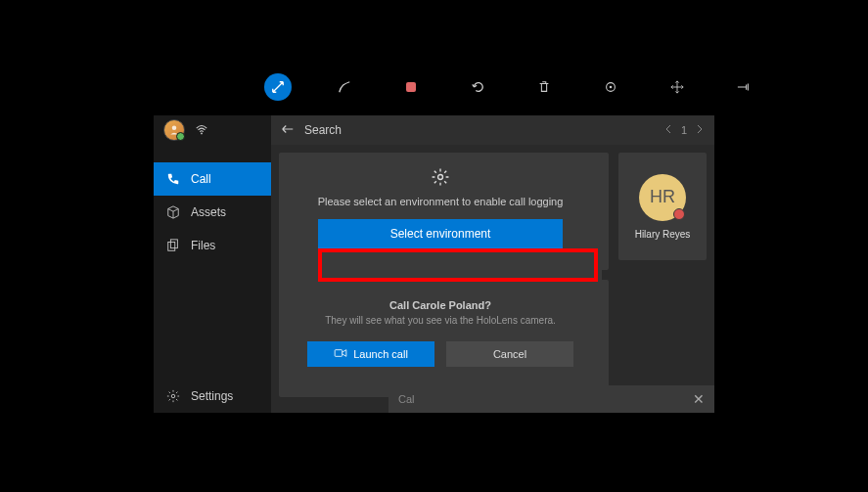 Image resolution: width=868 pixels, height=492 pixels. What do you see at coordinates (371, 354) in the screenshot?
I see `launch-call-button: Launch call` at bounding box center [371, 354].